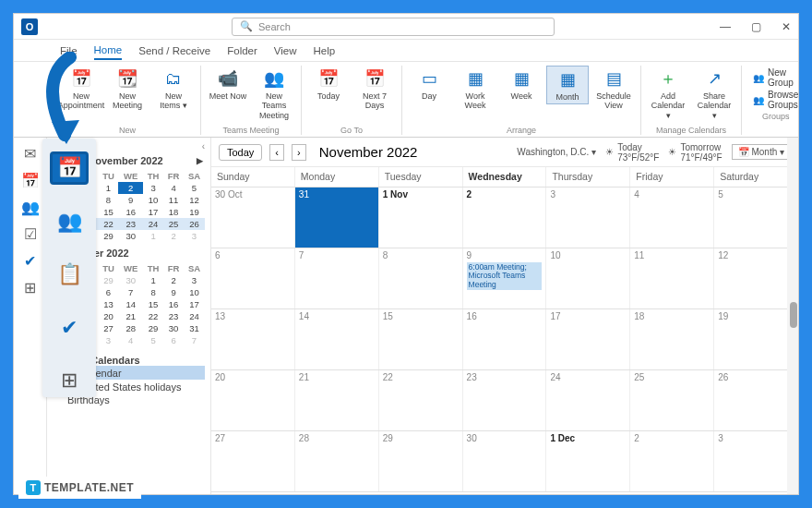 The image size is (812, 508). I want to click on ribbon-group-groups: Groups, so click(776, 116).